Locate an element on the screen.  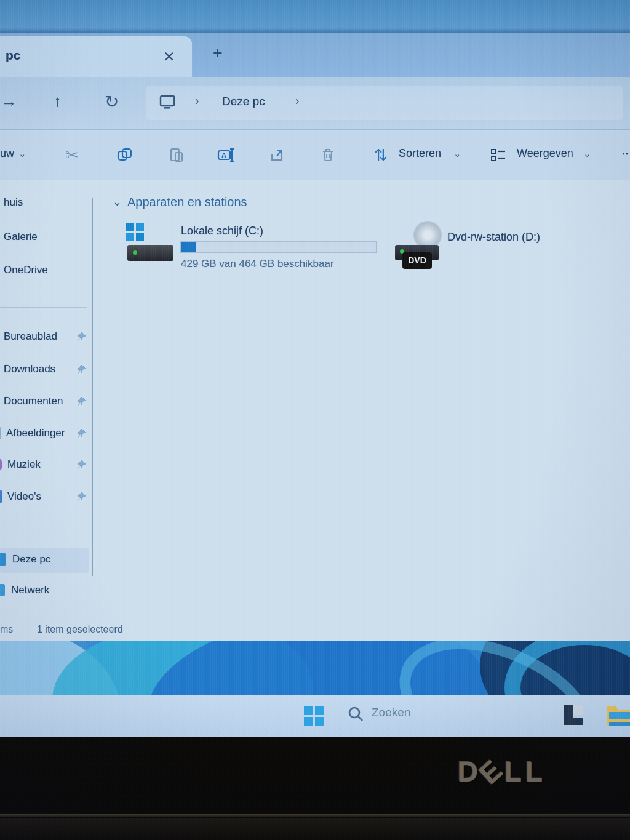
laptop-deck is located at coordinates (315, 829).